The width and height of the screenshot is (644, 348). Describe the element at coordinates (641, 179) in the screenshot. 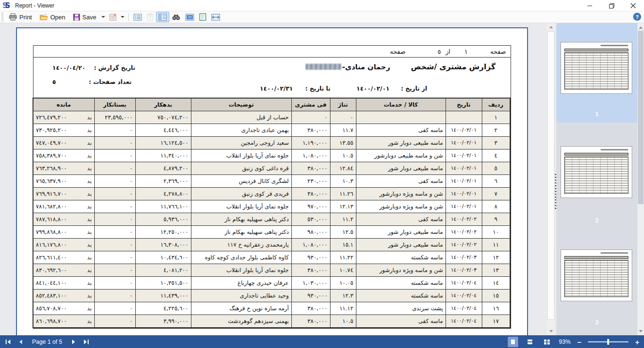

I see `thumbnails-scrollbar` at that location.